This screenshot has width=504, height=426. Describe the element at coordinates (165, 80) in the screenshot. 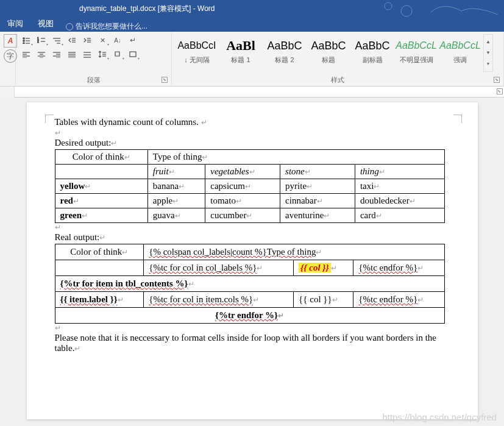

I see `paragraph-dialog-launch: ⬊` at that location.